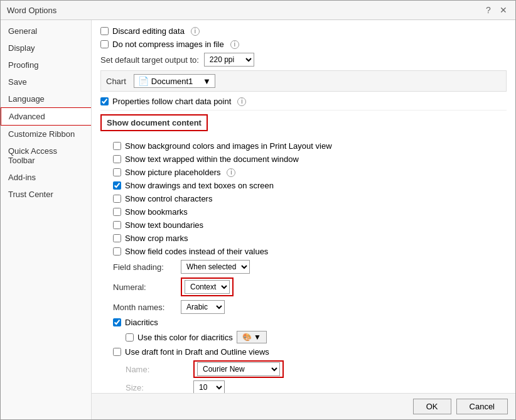 This screenshot has width=516, height=420. What do you see at coordinates (46, 177) in the screenshot?
I see `sidebar-item-add-ins: Add-ins` at bounding box center [46, 177].